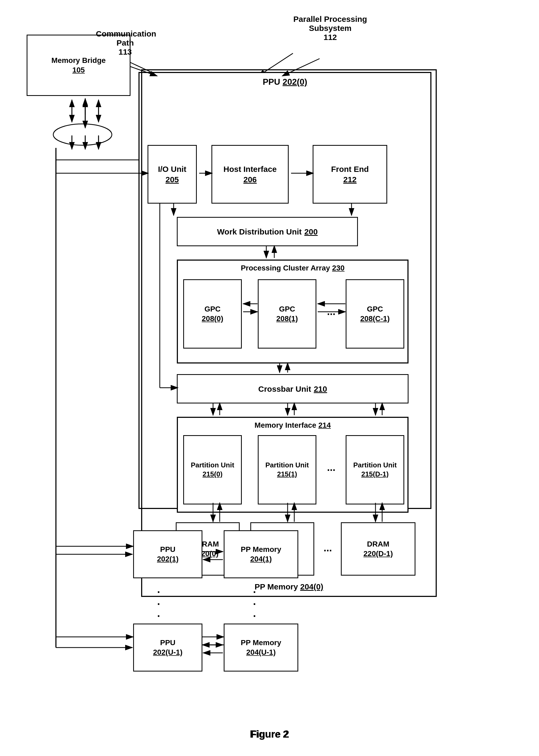  Describe the element at coordinates (293, 425) in the screenshot. I see `mem-interface-label: Memory Interface 214` at that location.